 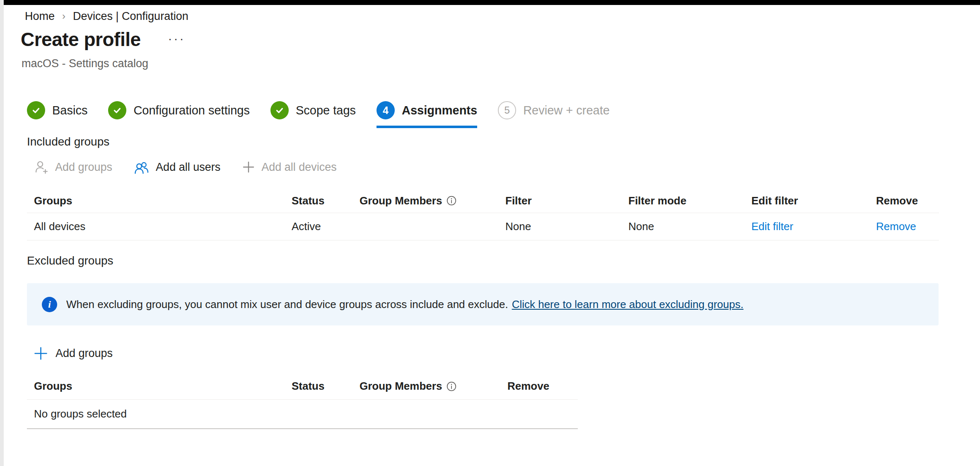 What do you see at coordinates (177, 39) in the screenshot?
I see `more-menu-icon: ···` at bounding box center [177, 39].